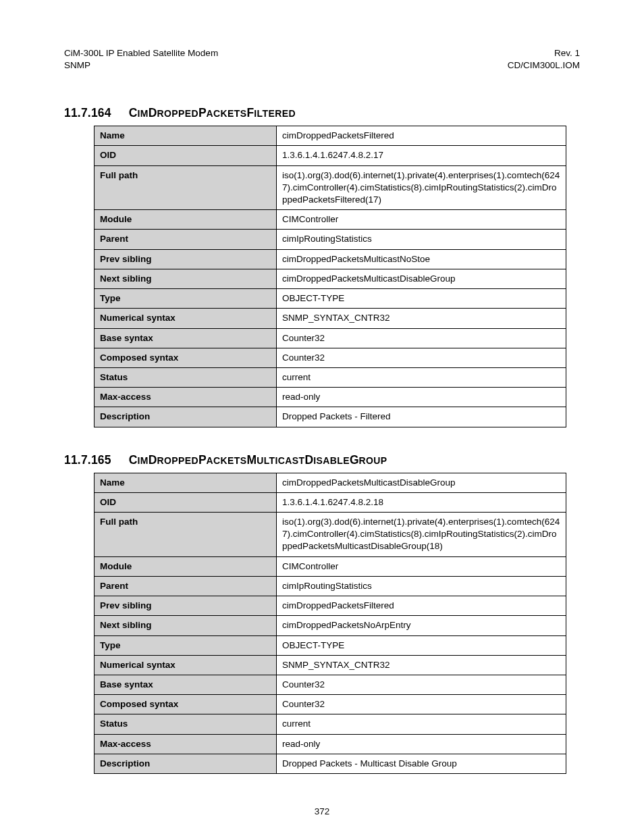 The height and width of the screenshot is (834, 644). I want to click on section-heading: 11.7.164CIMDROPPEDPACKETSFILTERED, so click(322, 113).